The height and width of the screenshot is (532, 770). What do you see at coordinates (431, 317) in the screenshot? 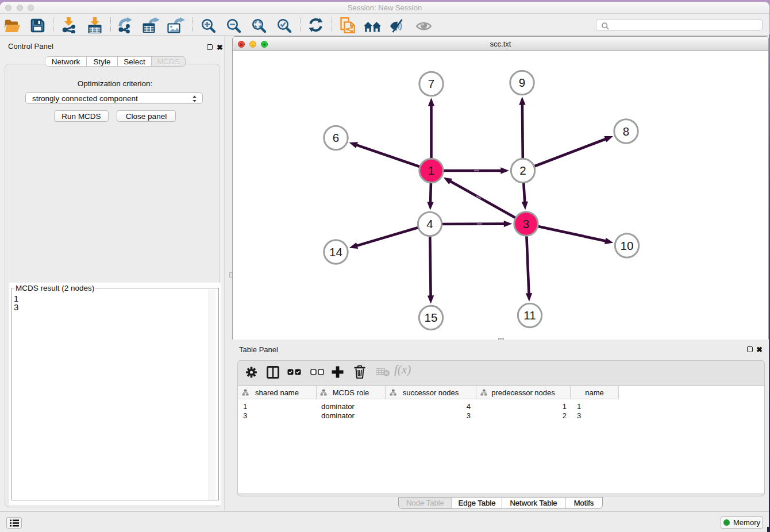
I see `svg-text: 15` at bounding box center [431, 317].